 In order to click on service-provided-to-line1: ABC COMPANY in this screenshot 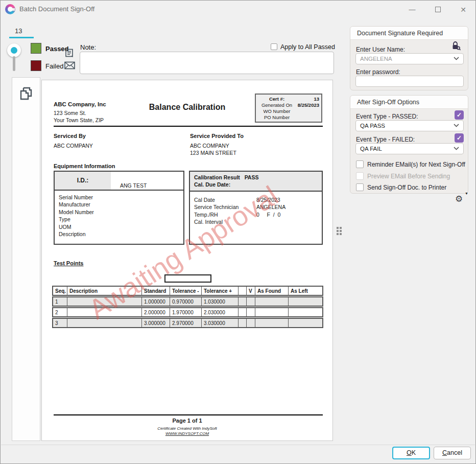, I will do `click(209, 146)`.